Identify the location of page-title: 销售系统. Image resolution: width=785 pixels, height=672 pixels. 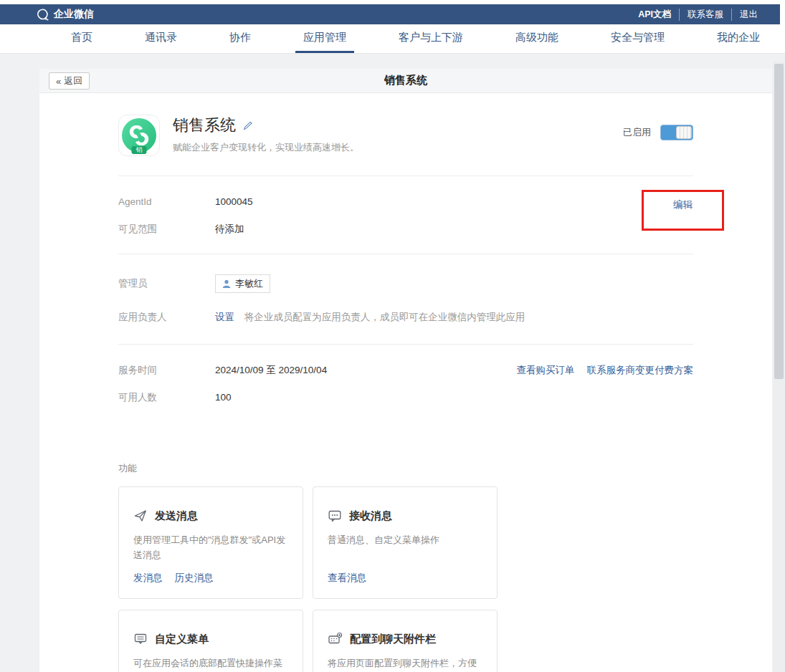
(406, 80).